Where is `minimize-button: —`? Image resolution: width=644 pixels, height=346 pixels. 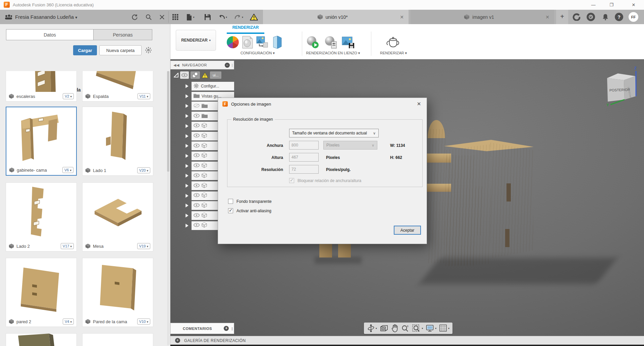
minimize-button: — is located at coordinates (593, 5).